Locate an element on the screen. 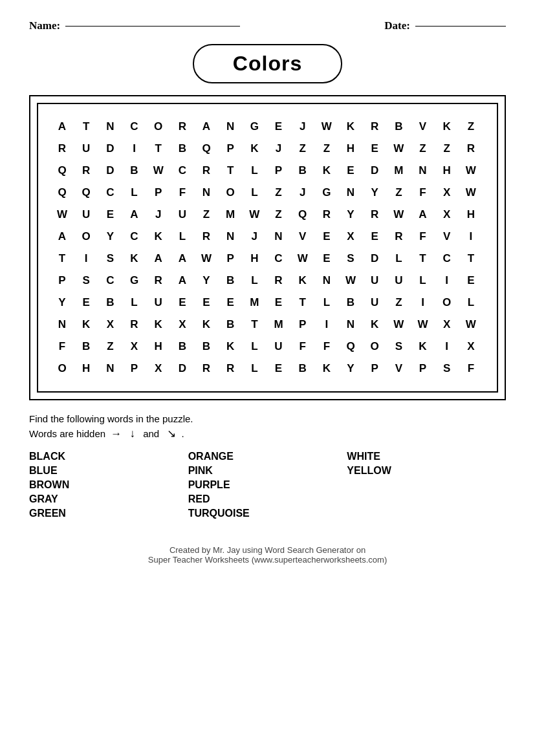  word-item: BLUE is located at coordinates (109, 471).